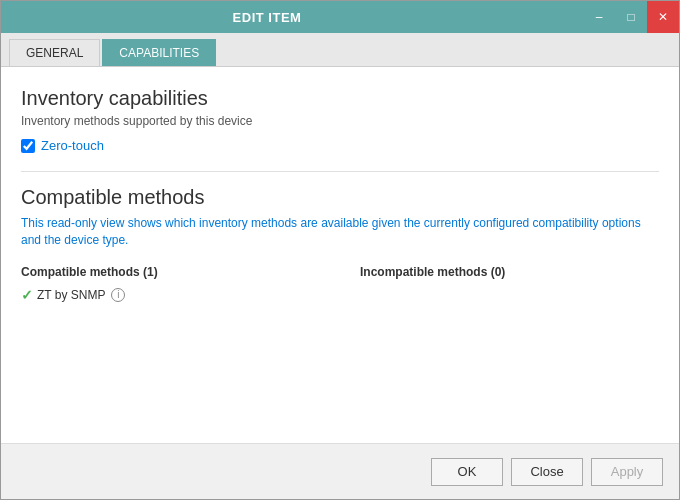 Image resolution: width=680 pixels, height=500 pixels. What do you see at coordinates (510, 272) in the screenshot?
I see `incompatible-methods-header: Incompatible methods (0)` at bounding box center [510, 272].